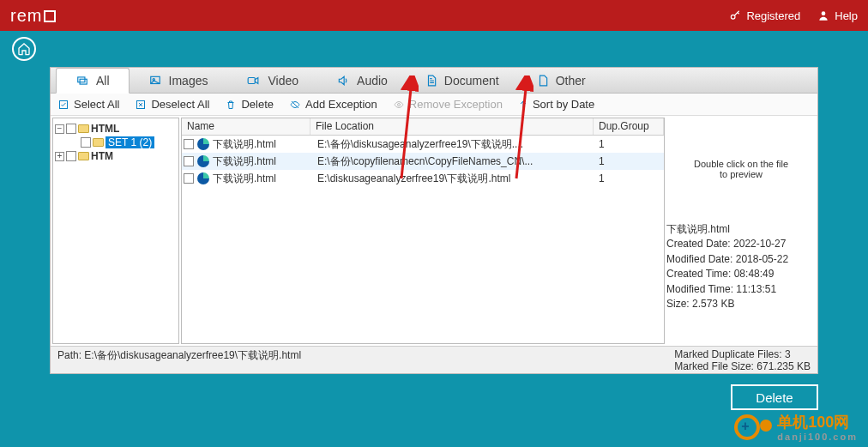 Image resolution: width=868 pixels, height=447 pixels. Describe the element at coordinates (155, 81) in the screenshot. I see `image-icon` at that location.